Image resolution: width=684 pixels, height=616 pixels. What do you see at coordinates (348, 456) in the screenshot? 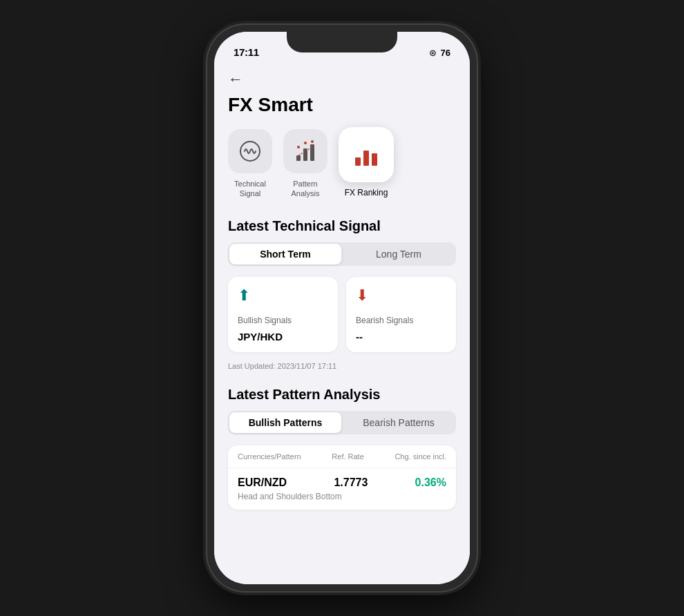
I see `col-ref-rate-header: Ref. Rate` at bounding box center [348, 456].